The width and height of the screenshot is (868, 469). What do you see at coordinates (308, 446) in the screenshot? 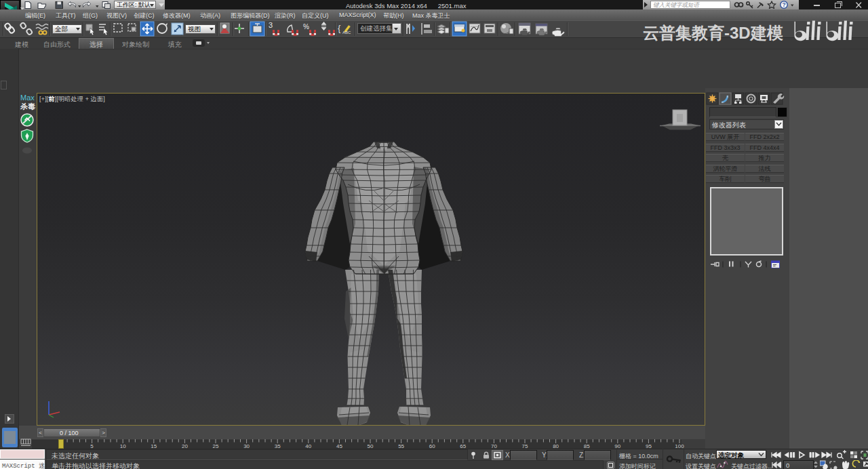
I see `svg-text: 40` at bounding box center [308, 446].